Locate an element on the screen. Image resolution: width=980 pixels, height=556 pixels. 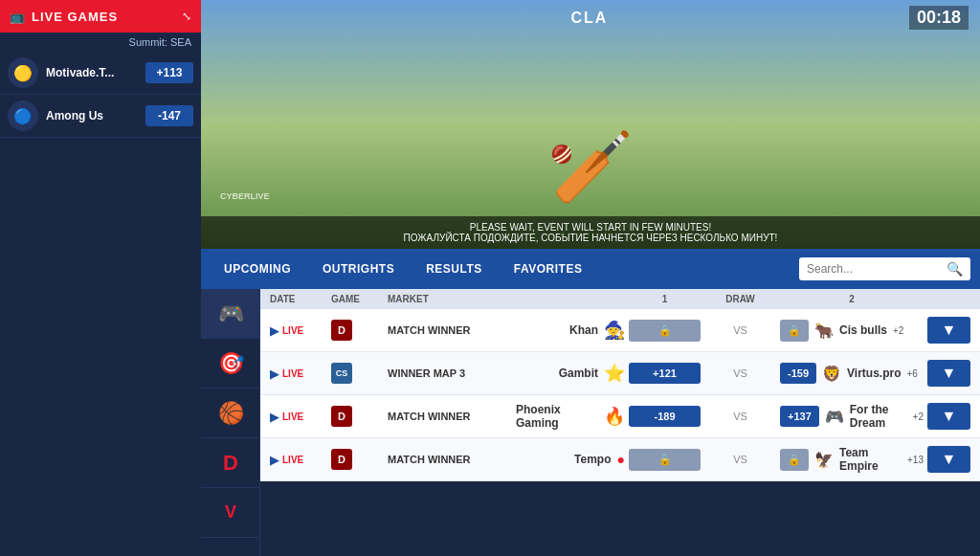
row4-game-icon: D is located at coordinates (342, 459).